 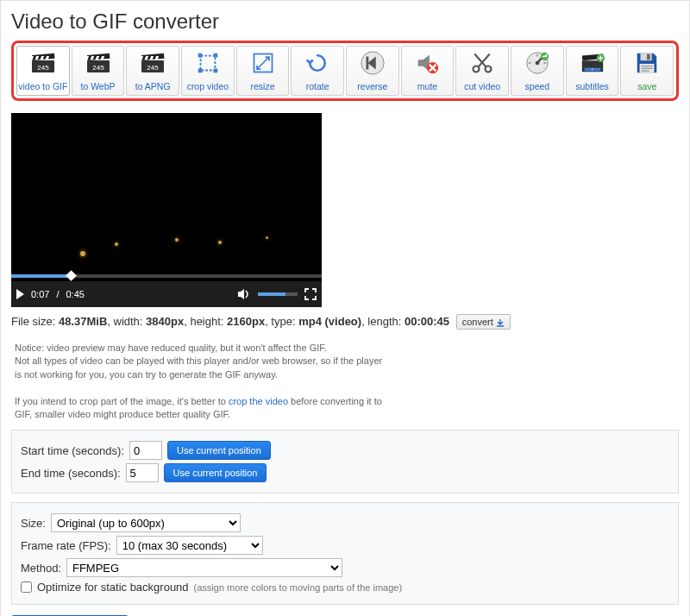 What do you see at coordinates (317, 63) in the screenshot?
I see `rotate-icon` at bounding box center [317, 63].